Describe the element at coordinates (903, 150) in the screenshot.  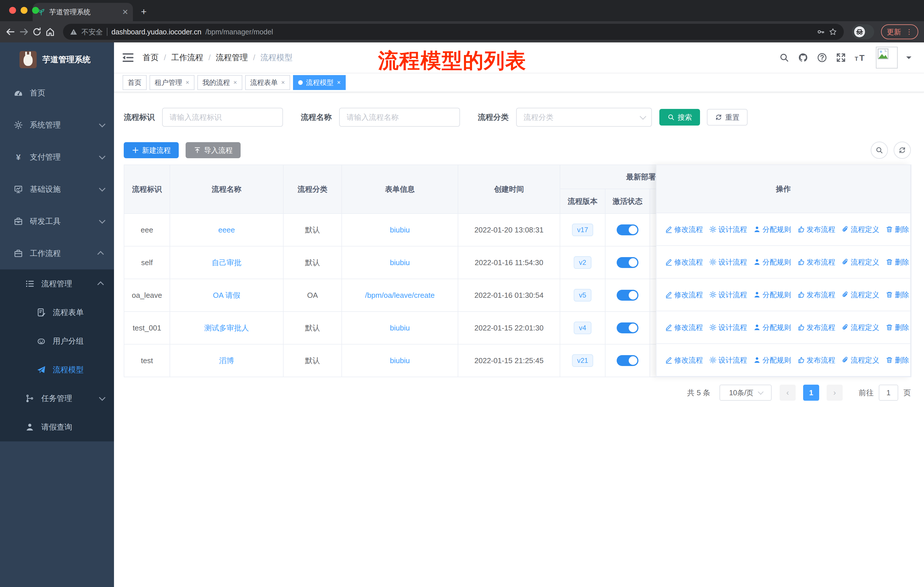
I see `refresh-table-button` at that location.